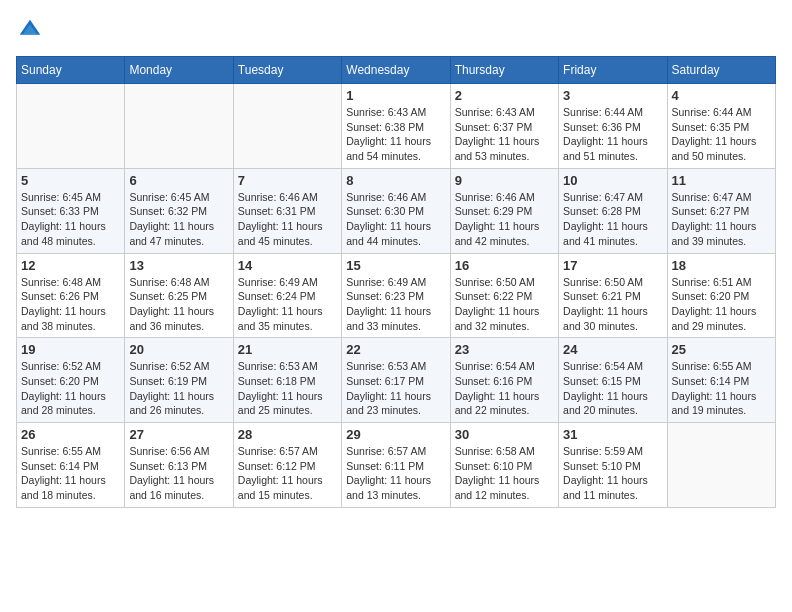 Image resolution: width=792 pixels, height=612 pixels. I want to click on logo-icon, so click(30, 30).